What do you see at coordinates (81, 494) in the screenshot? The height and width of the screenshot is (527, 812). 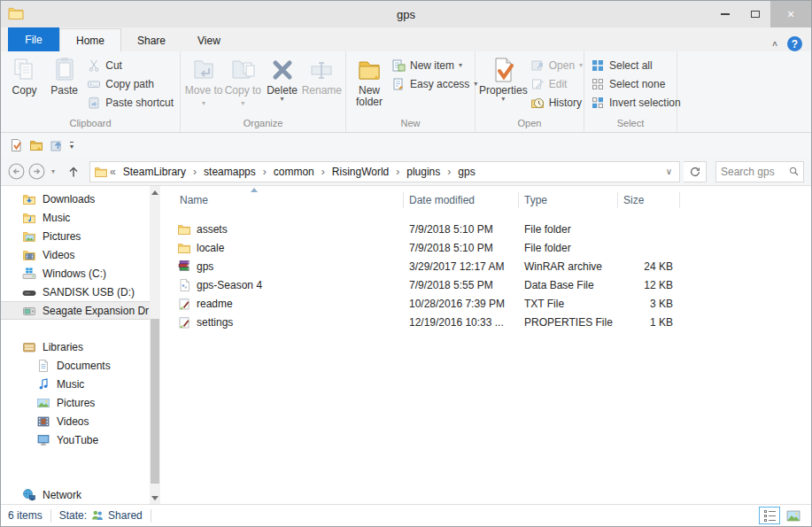 I see `sidebar-item-network: Network` at bounding box center [81, 494].